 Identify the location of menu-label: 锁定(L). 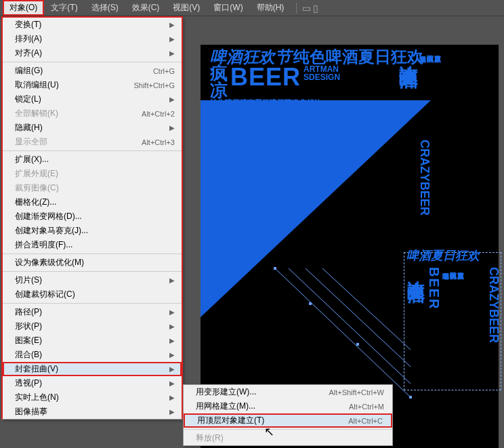
(28, 99).